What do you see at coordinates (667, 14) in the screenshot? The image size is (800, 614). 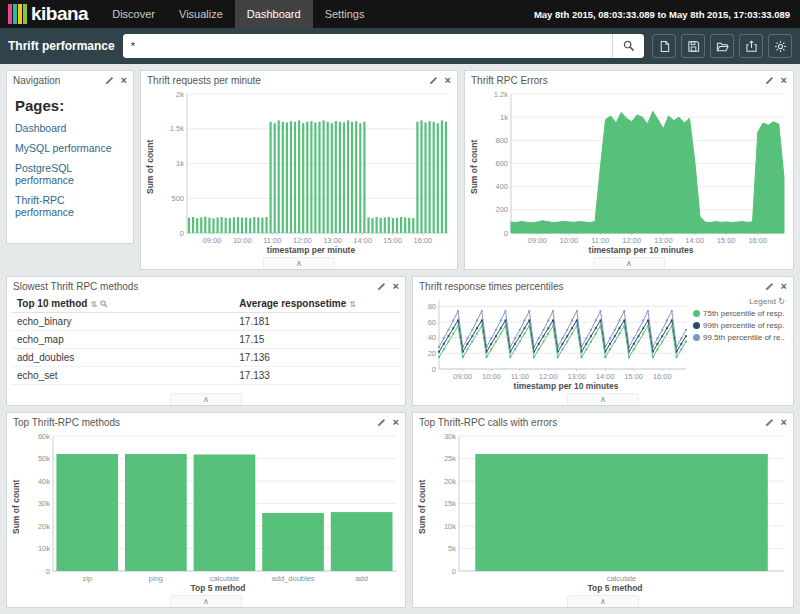 I see `time-range-picker: May 8th 2015, 08:03:33.089 to May 8th 20…` at bounding box center [667, 14].